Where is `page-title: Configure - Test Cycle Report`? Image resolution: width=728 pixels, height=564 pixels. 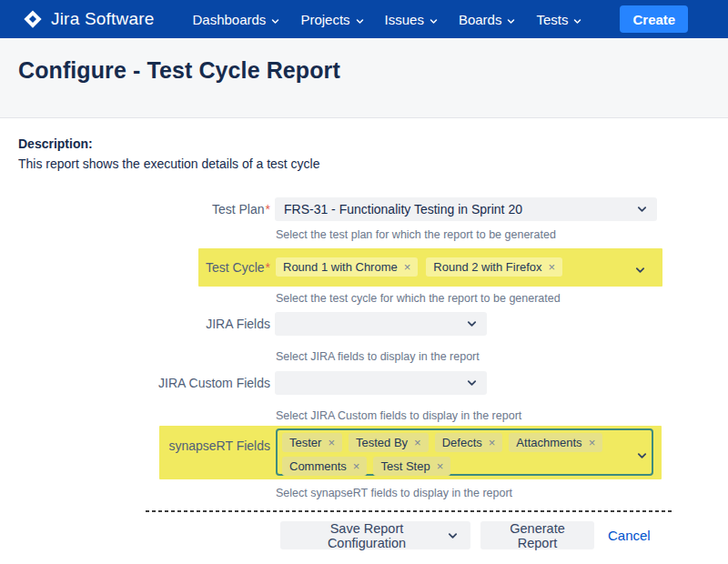
page-title: Configure - Test Cycle Report is located at coordinates (179, 71).